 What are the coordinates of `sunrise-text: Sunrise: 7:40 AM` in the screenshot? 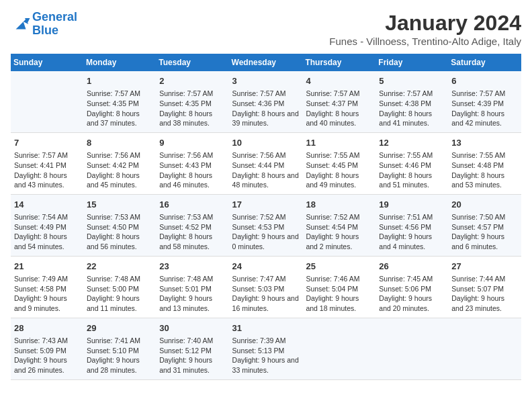 It's located at (192, 341).